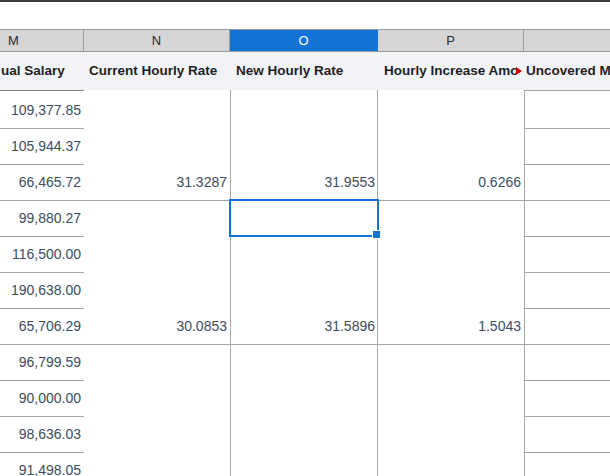  I want to click on cell: 65,706.29, so click(42, 326).